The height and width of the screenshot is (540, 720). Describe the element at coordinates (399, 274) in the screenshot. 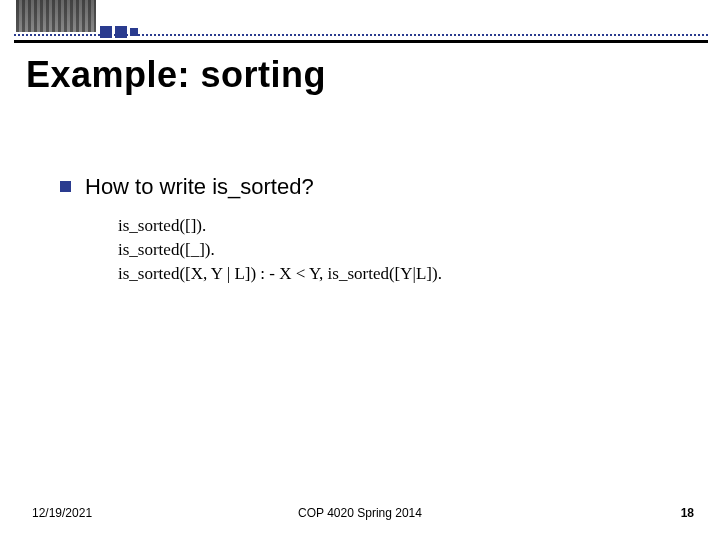

I see `code-line: is_sorted([X, Y | L]) : - X < Y, is_sort…` at that location.